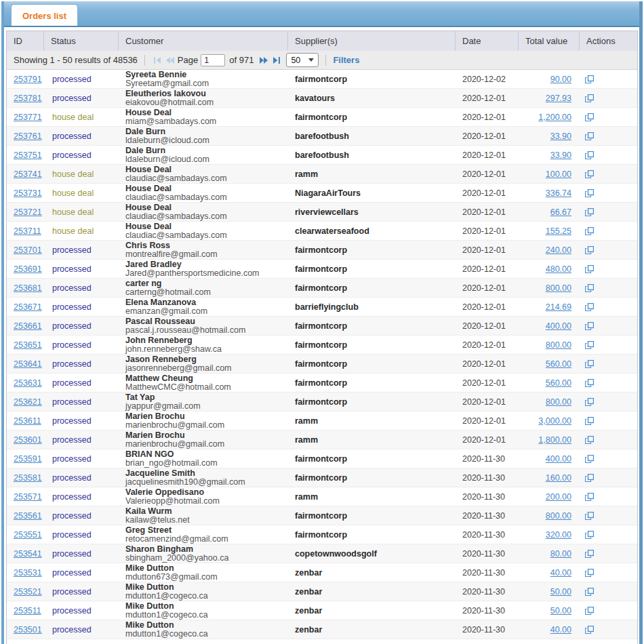 The height and width of the screenshot is (644, 644). Describe the element at coordinates (28, 478) in the screenshot. I see `order-id-link: 253581` at that location.